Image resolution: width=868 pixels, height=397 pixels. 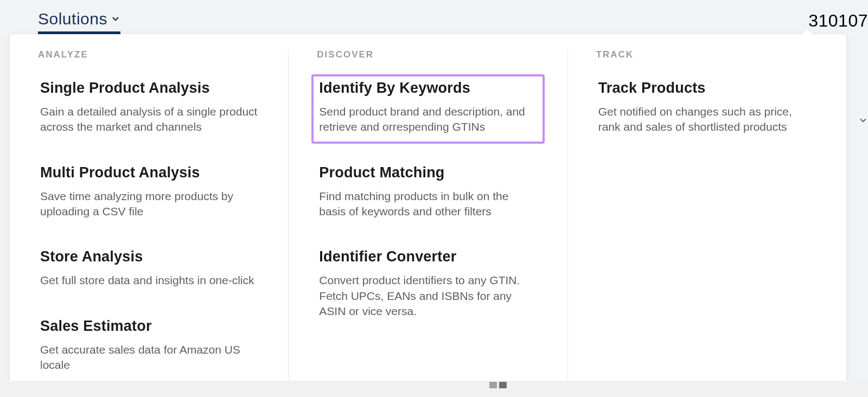 I want to click on menu-item-identify-by-keywords: Identify By KeywordsSend product brand a…, so click(x=427, y=109).